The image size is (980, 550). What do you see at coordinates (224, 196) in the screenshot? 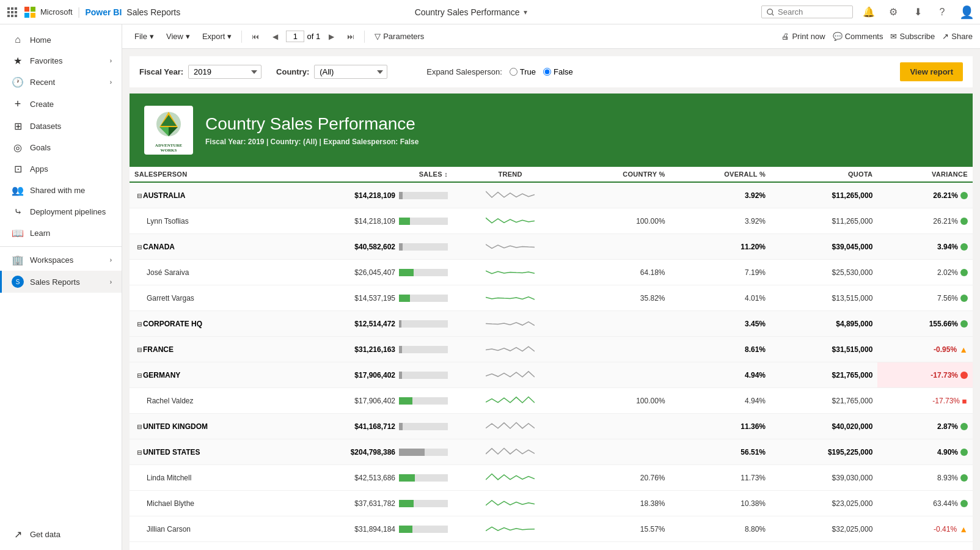
I see `cell-name: ⊟AUSTRALIA` at bounding box center [224, 196].